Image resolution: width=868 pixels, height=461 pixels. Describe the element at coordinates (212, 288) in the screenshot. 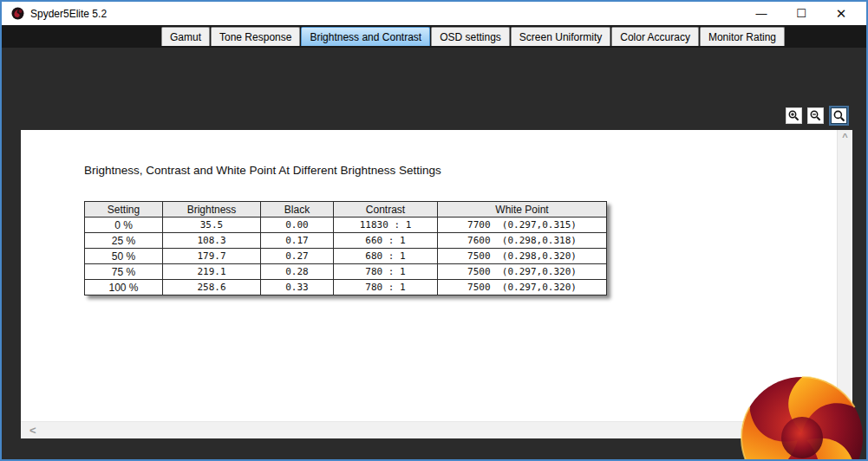

I see `table-cell: 258.6` at that location.